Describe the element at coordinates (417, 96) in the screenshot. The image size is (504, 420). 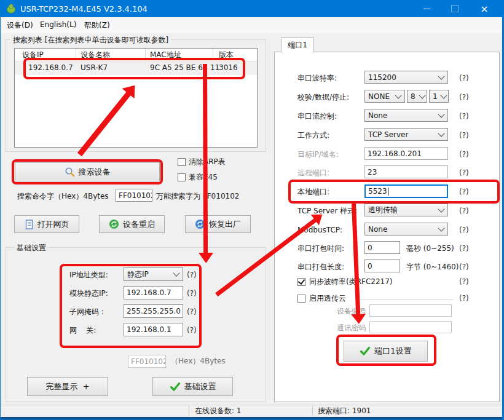
I see `databits-select: 8` at that location.